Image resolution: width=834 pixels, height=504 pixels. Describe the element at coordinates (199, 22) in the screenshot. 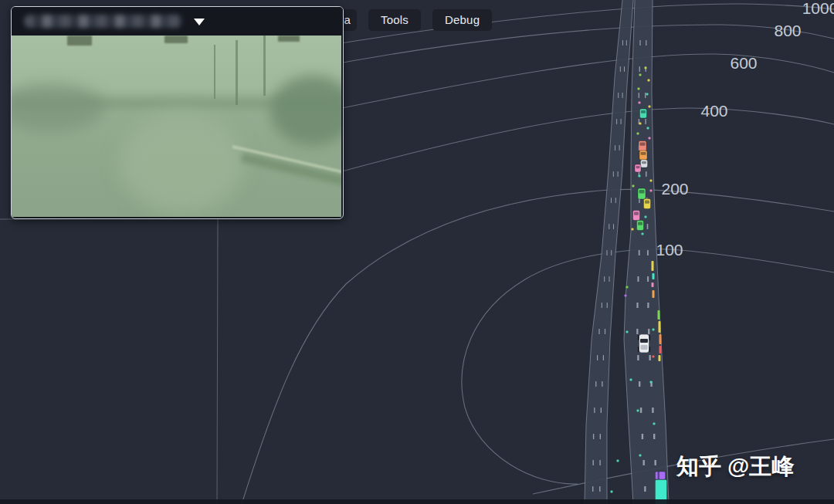

I see `chevron-down-icon` at that location.